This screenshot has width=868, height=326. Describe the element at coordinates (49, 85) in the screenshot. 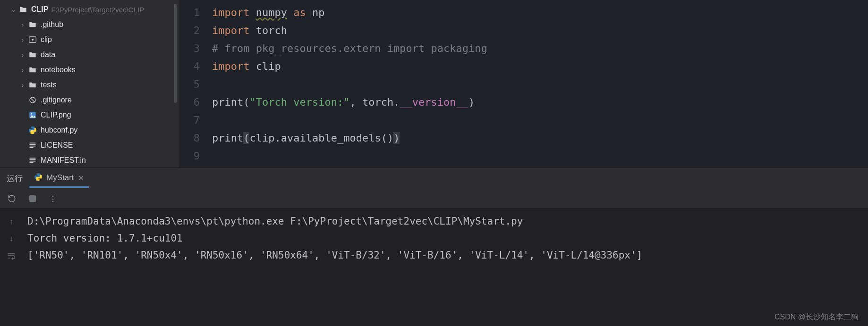

I see `tree-item-label: tests` at that location.